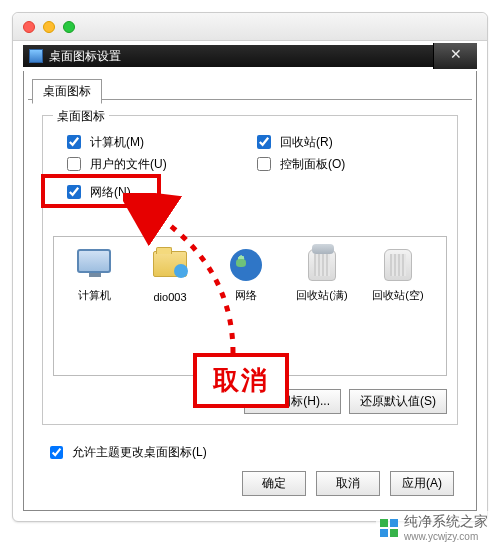 This screenshot has width=500, height=548. What do you see at coordinates (94, 296) in the screenshot?
I see `icon-item-label: 计算机` at bounding box center [94, 296].